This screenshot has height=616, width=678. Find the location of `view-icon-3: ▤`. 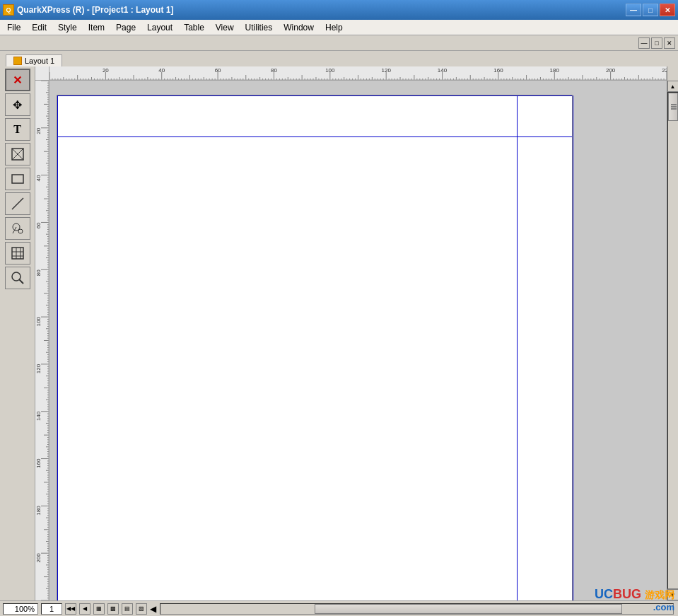

view-icon-3: ▤ is located at coordinates (127, 609).